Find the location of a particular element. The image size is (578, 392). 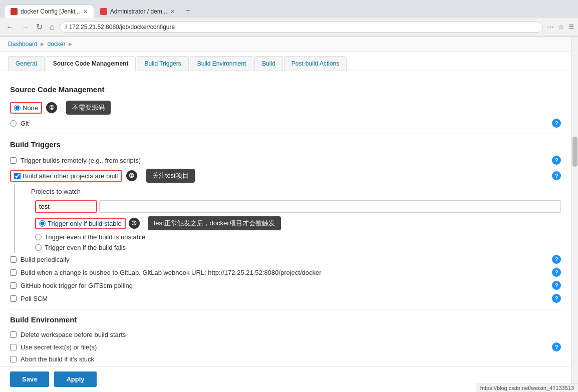

forward-button: → is located at coordinates (25, 27).